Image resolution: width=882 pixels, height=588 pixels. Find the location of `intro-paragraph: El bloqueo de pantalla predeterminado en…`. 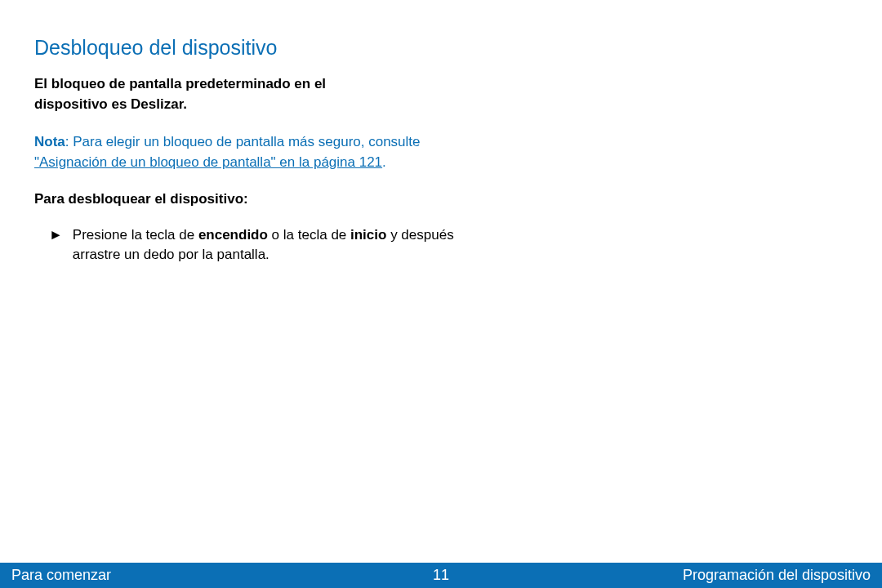

intro-paragraph: El bloqueo de pantalla predeterminado en… is located at coordinates (214, 95).